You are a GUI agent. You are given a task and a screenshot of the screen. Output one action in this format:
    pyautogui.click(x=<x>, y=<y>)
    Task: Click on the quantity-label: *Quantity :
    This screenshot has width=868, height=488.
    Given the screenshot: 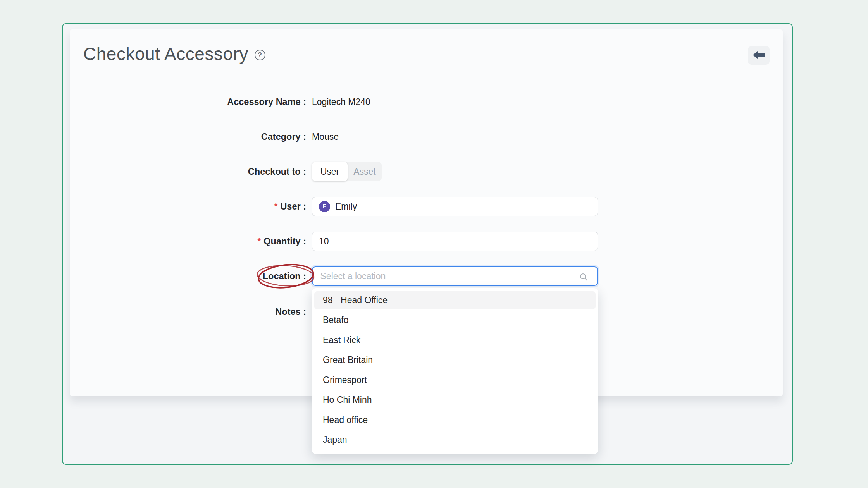 What is the action you would take?
    pyautogui.click(x=188, y=242)
    